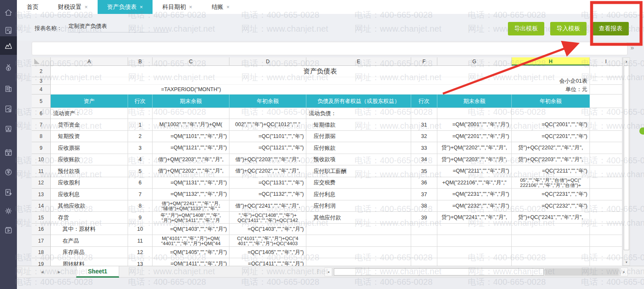  I want to click on cell-G19, so click(475, 262).